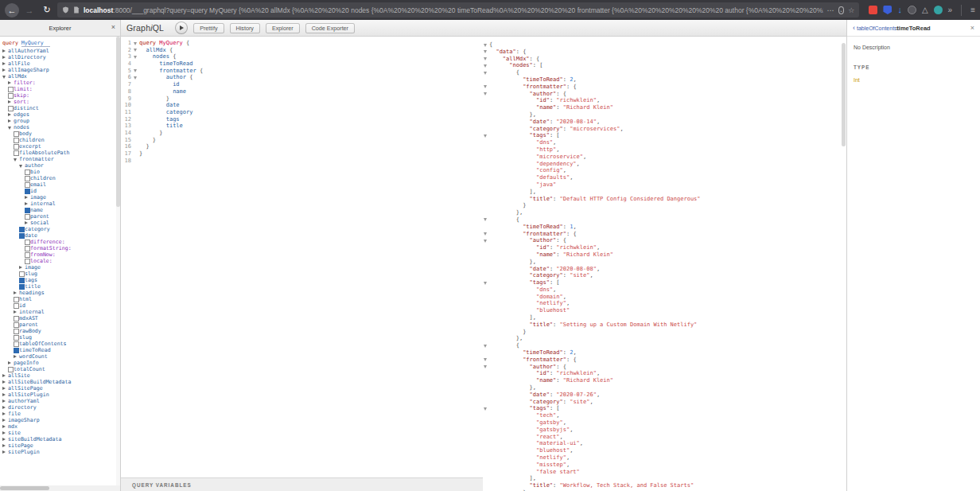 This screenshot has width=980, height=491. Describe the element at coordinates (60, 261) in the screenshot. I see `explorer-tree-item: locale:` at that location.